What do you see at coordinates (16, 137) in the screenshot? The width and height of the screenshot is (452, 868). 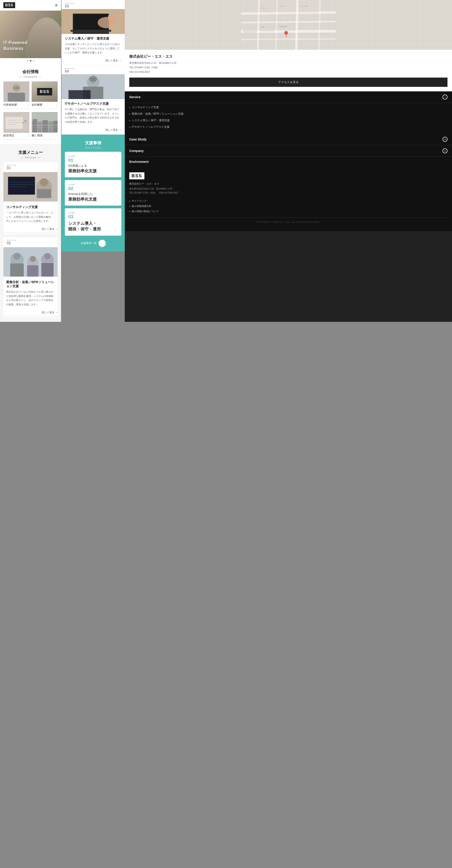 I see `company-link-philosophy: 経営理念 →` at bounding box center [16, 137].